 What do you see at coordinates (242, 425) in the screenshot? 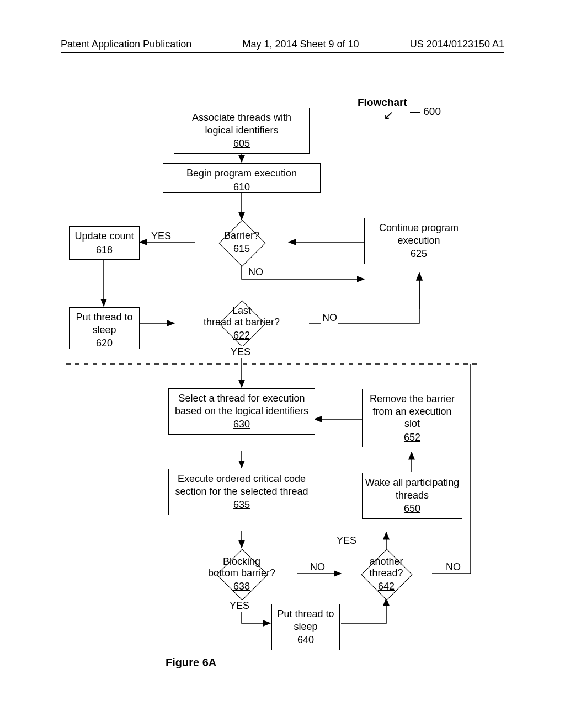
I see `node-630-ref: 630` at bounding box center [242, 425].